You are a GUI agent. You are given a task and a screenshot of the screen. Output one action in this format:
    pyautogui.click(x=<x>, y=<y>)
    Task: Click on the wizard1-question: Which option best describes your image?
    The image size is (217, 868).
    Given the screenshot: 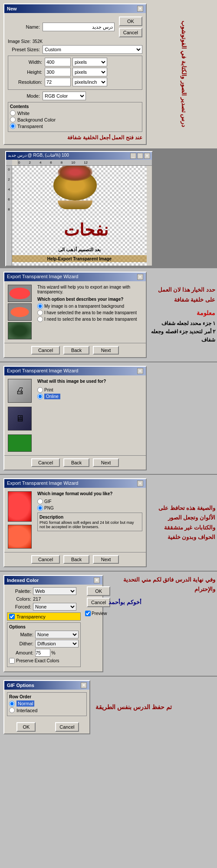 What is the action you would take?
    pyautogui.click(x=90, y=299)
    